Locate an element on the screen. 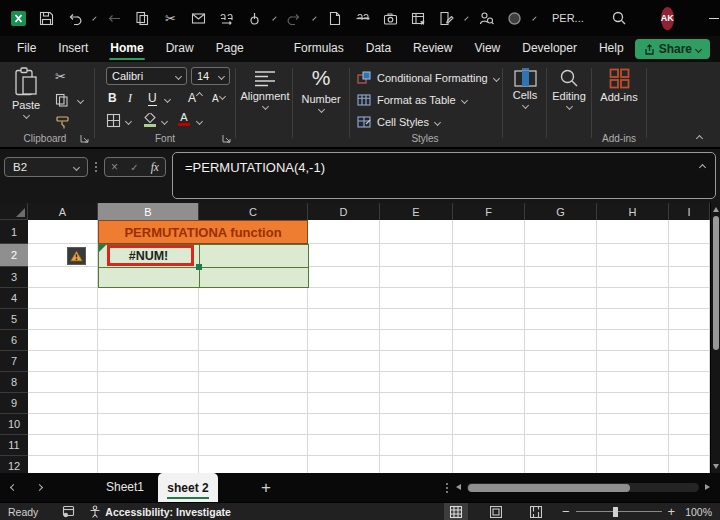 The image size is (720, 520). sheet-tab-sheet2-active: sheet 2 is located at coordinates (188, 488).